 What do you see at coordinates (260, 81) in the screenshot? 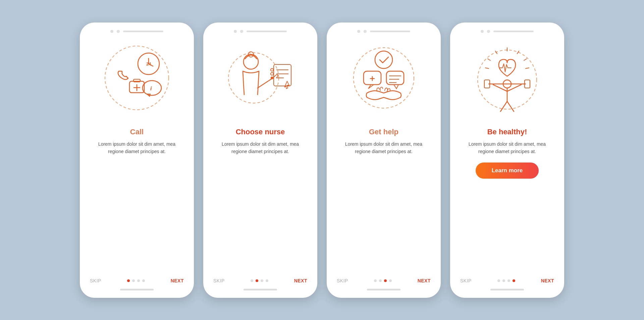
I see `nurse-illustration` at bounding box center [260, 81].